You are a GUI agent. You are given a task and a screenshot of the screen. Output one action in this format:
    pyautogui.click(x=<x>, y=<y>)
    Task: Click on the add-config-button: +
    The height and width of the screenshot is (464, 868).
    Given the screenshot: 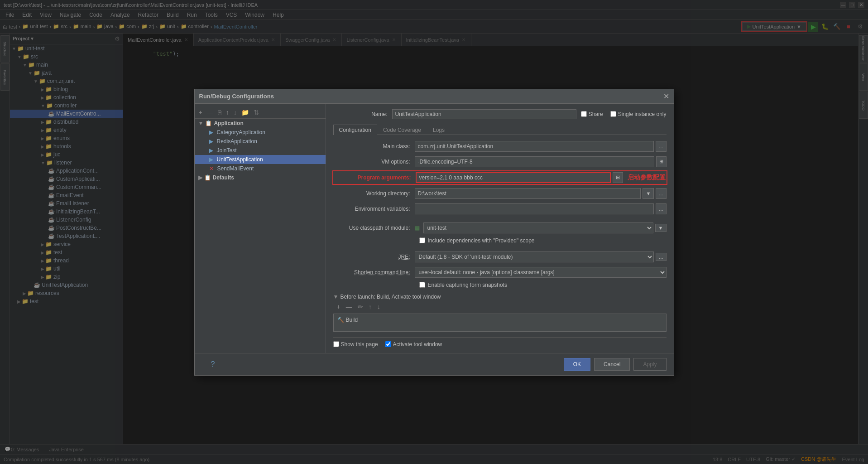 What is the action you would take?
    pyautogui.click(x=201, y=112)
    